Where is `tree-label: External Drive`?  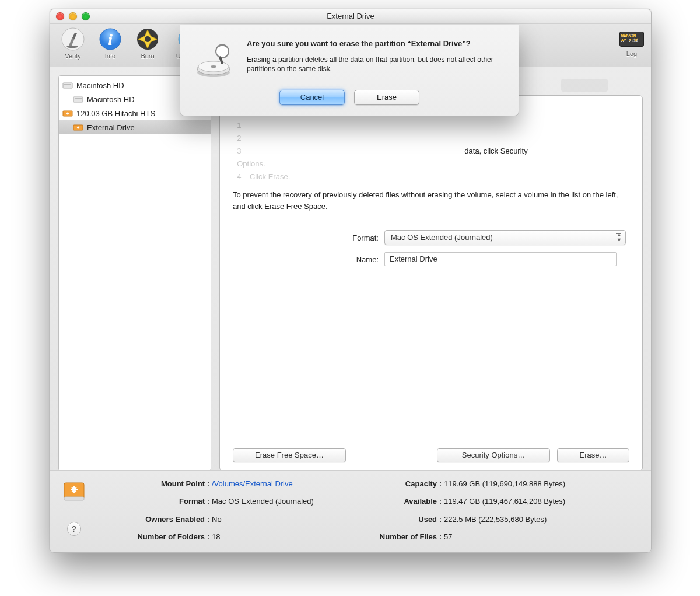 tree-label: External Drive is located at coordinates (111, 127).